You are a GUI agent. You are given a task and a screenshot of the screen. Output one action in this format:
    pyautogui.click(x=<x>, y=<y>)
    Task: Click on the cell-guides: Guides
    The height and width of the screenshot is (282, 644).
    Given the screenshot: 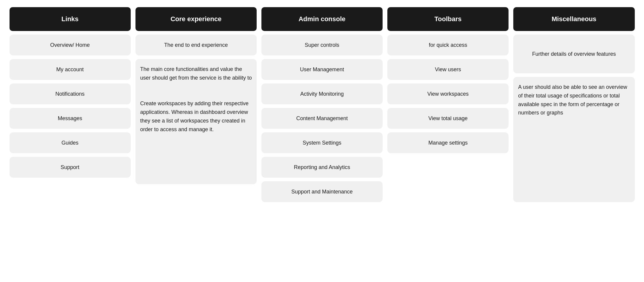 What is the action you would take?
    pyautogui.click(x=70, y=143)
    